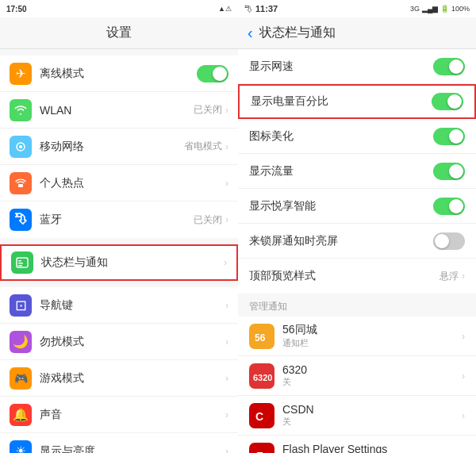 The height and width of the screenshot is (453, 476). What do you see at coordinates (132, 305) in the screenshot?
I see `nav-label: 导航键` at bounding box center [132, 305].